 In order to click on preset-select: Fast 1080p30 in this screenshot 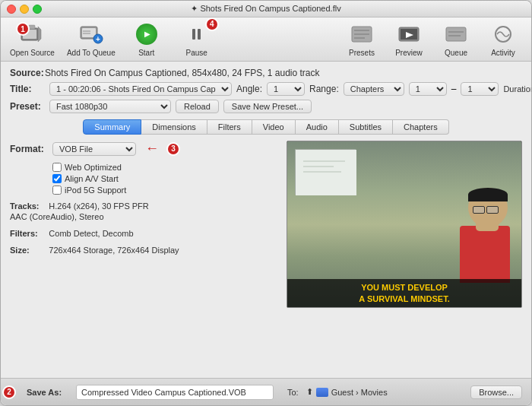, I will do `click(110, 106)`.